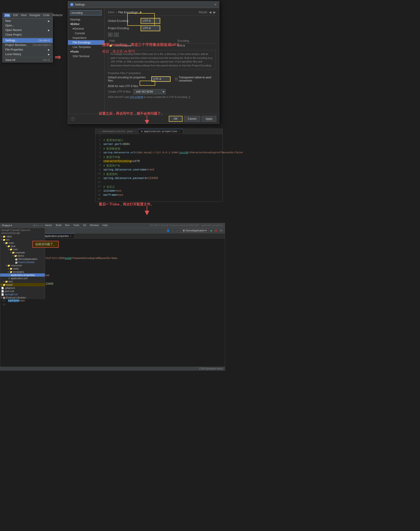 This screenshot has width=420, height=531. What do you see at coordinates (23, 262) in the screenshot?
I see `tree-item-user-ctrl: ☕ UserController` at bounding box center [23, 262].